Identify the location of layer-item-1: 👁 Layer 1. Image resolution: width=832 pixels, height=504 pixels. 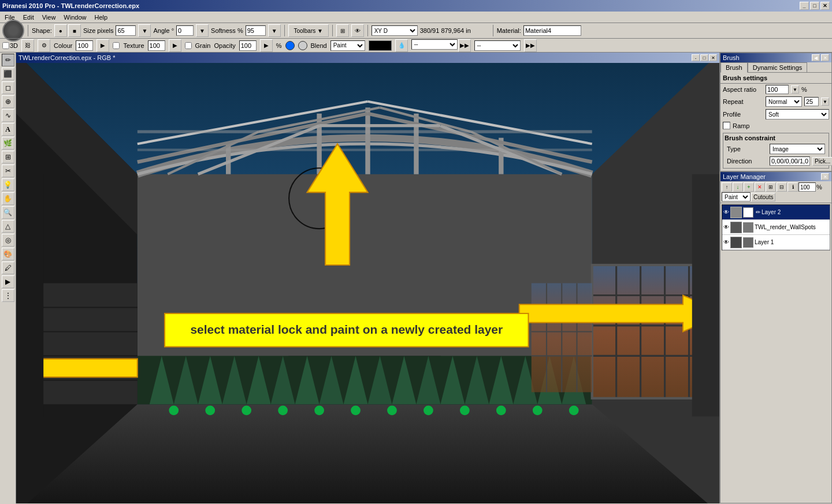
(776, 242).